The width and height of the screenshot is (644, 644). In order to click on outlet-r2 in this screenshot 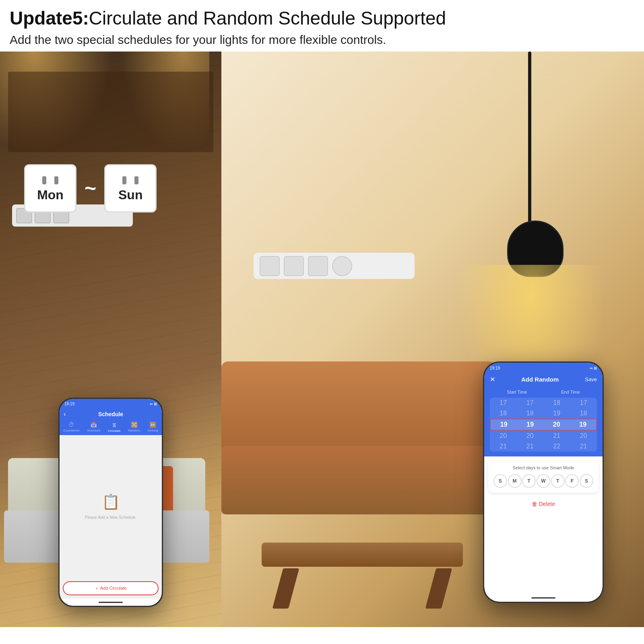, I will do `click(294, 266)`.